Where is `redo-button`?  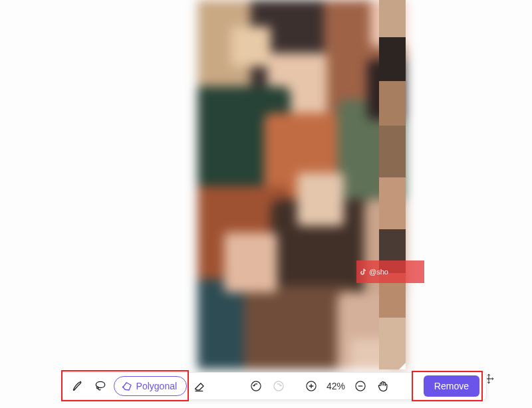 redo-button is located at coordinates (279, 386).